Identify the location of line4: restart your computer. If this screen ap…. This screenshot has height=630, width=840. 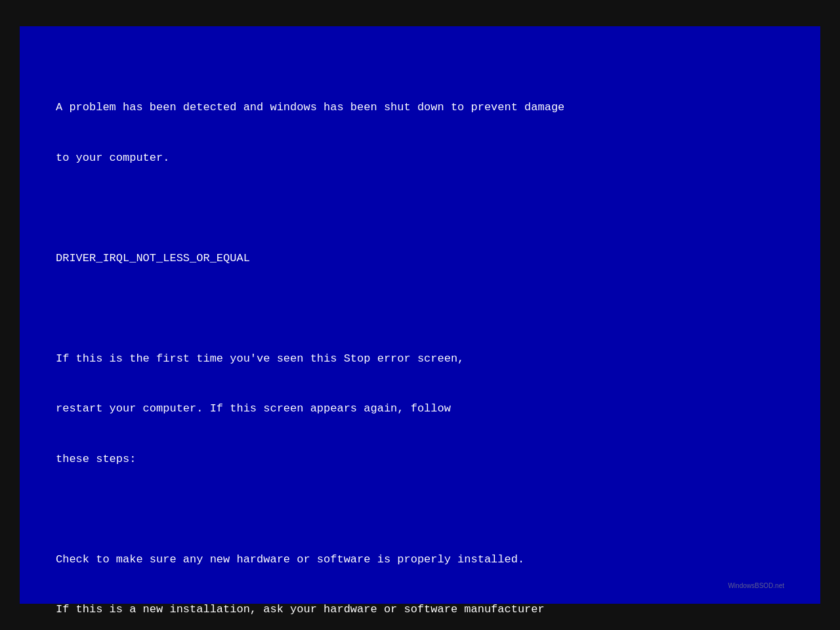
(420, 409).